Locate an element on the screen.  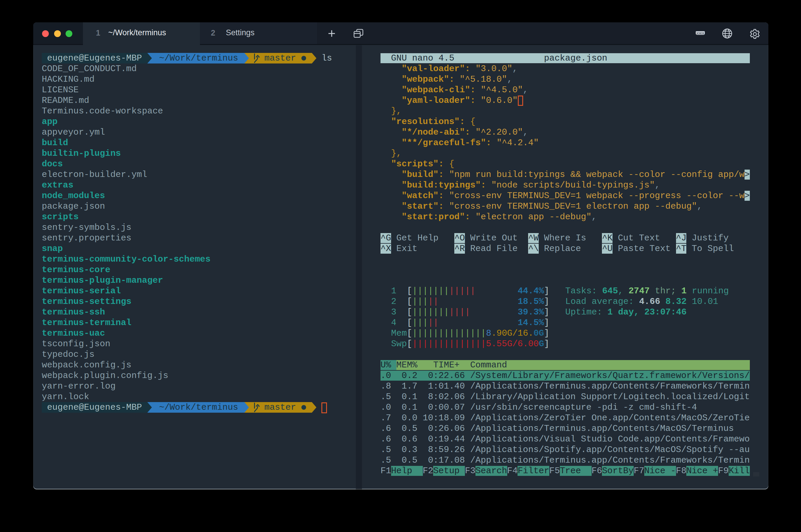
svg-text: IOIOI is located at coordinates (701, 33).